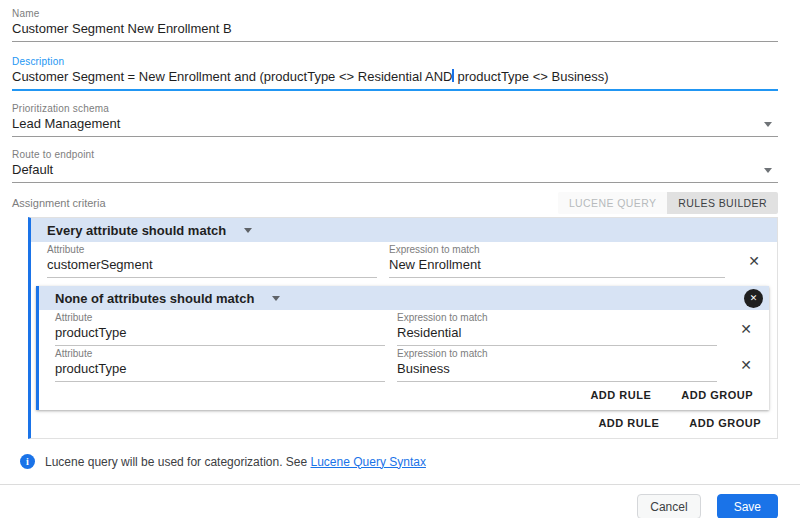  Describe the element at coordinates (395, 462) in the screenshot. I see `lucene-info-note: i Lucene query will be used for categori…` at that location.